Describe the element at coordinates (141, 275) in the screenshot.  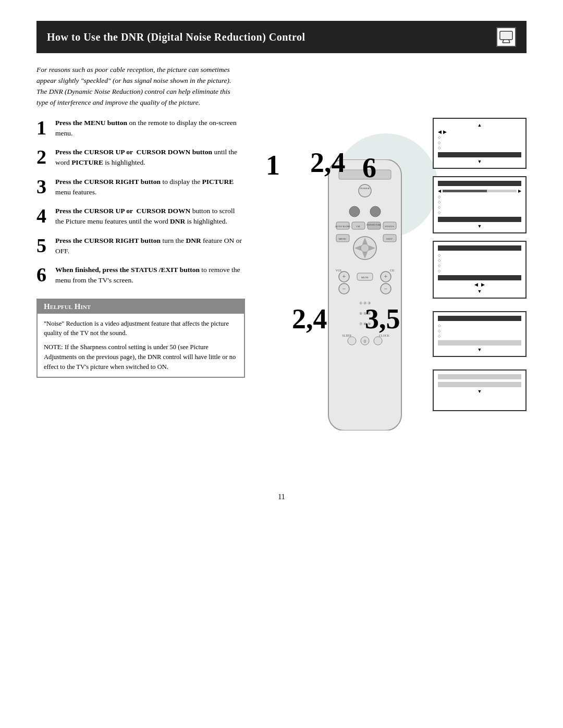
I see `step-6: 6 When finished, press the STATUS /EXIT …` at that location.